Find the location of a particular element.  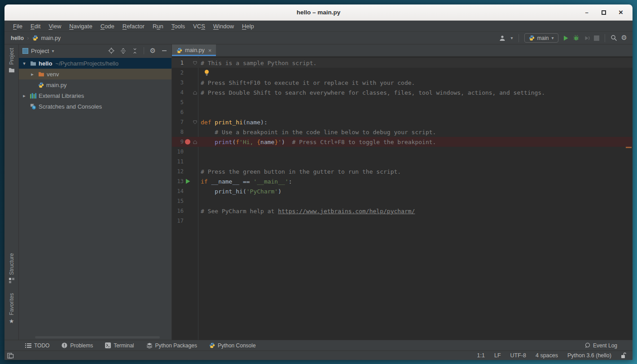

line-number: 4 is located at coordinates (178, 92).